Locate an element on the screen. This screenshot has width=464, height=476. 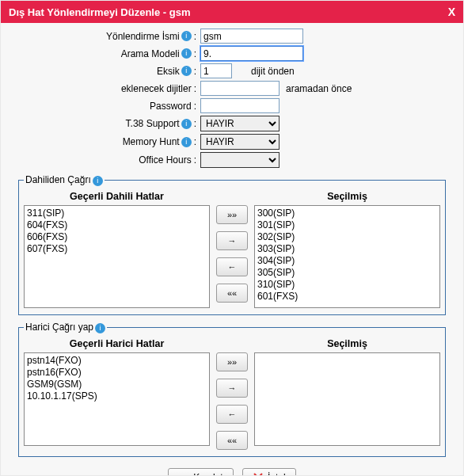
check-icon is located at coordinates (184, 474).